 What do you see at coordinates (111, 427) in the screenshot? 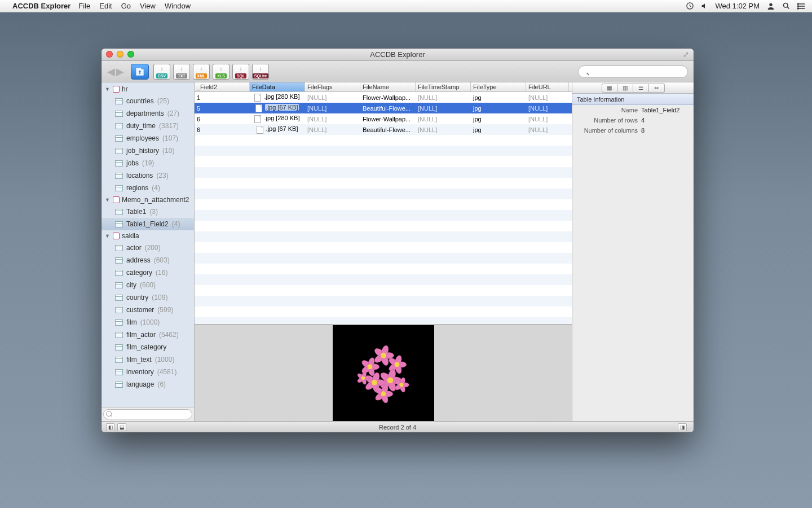
I see `footer-left-toggle: ◧` at bounding box center [111, 427].